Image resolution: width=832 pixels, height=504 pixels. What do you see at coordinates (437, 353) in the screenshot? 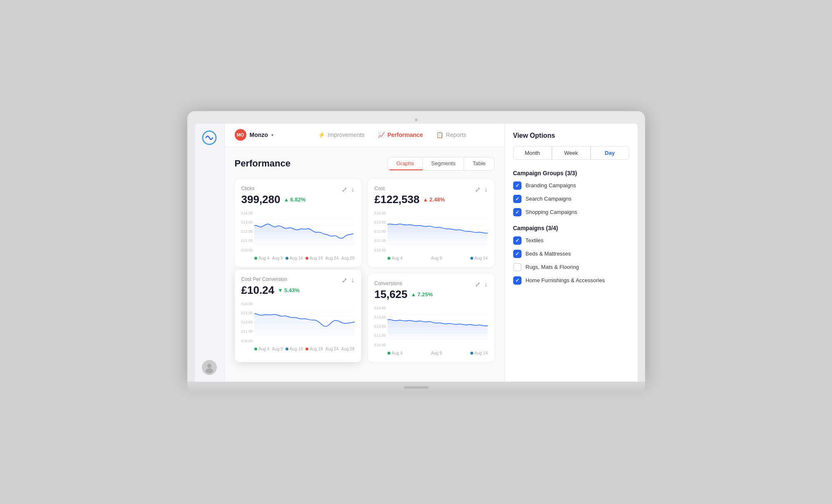
I see `conversions-x-labels: Aug 4 Aug 9 Aug 14` at bounding box center [437, 353].